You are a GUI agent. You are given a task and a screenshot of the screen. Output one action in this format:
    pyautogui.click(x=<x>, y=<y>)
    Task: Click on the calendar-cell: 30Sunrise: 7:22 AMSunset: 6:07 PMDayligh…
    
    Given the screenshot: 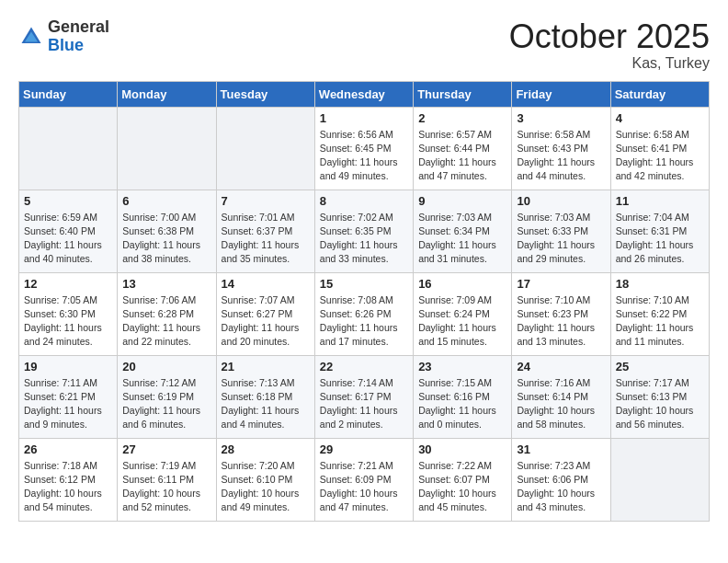 What is the action you would take?
    pyautogui.click(x=463, y=479)
    